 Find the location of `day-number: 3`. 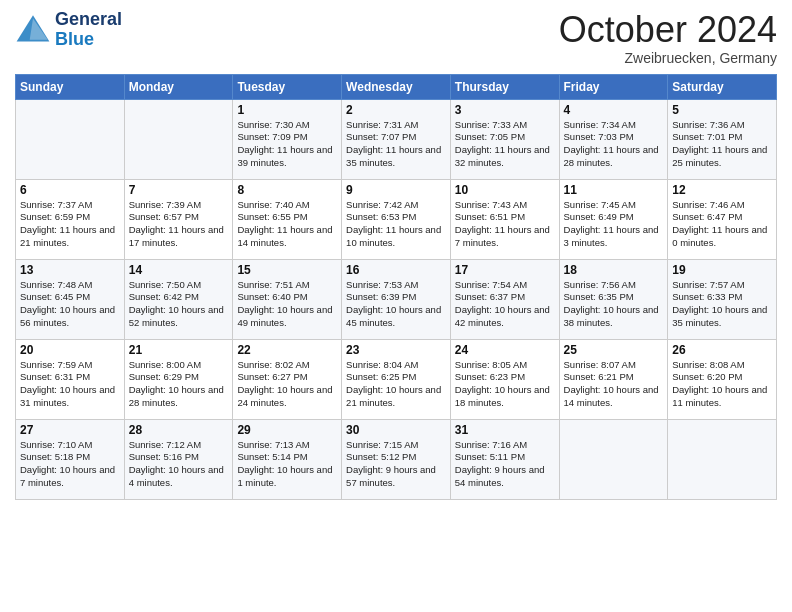

day-number: 3 is located at coordinates (505, 110).